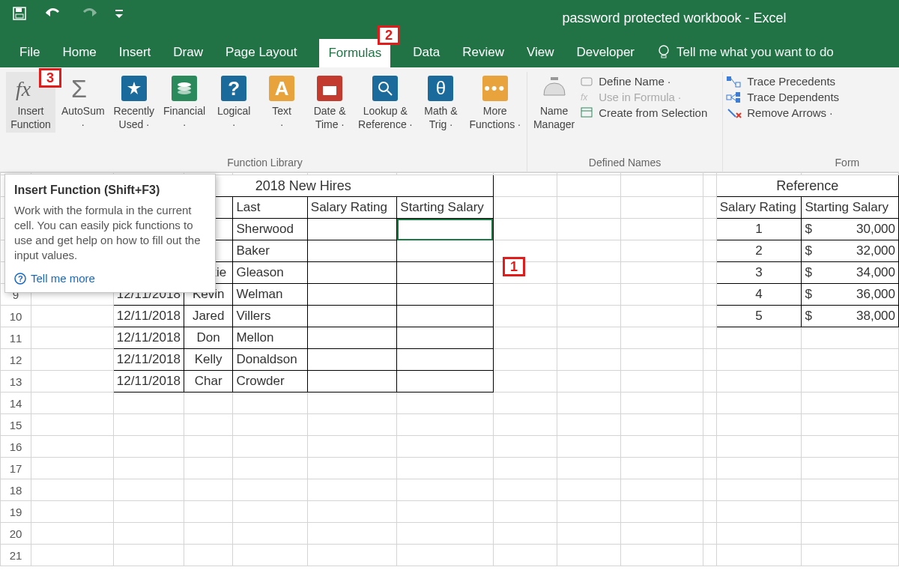  What do you see at coordinates (16, 469) in the screenshot?
I see `cell: 17` at bounding box center [16, 469].